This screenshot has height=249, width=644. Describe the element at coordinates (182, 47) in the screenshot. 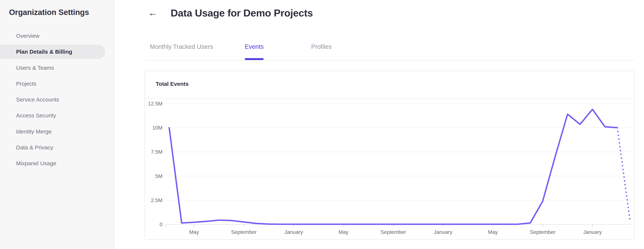

I see `tab-monthly-tracked-users: Monthly Tracked Users` at that location.